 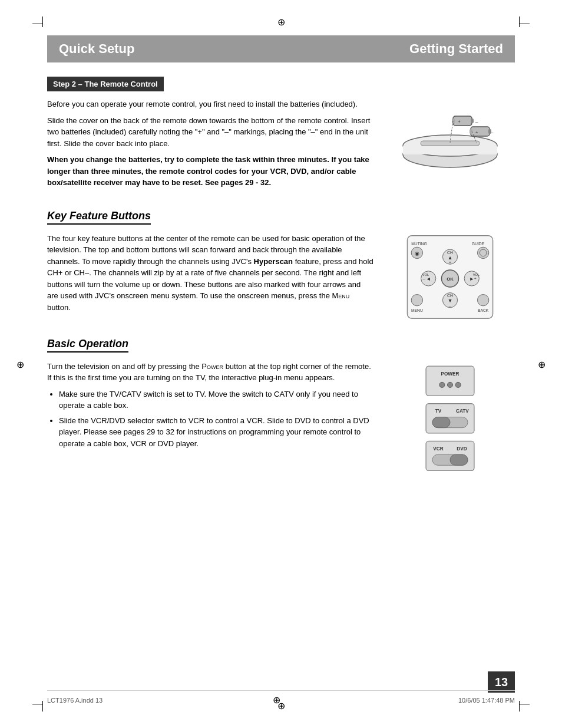 I want to click on page-number: 13, so click(x=501, y=683).